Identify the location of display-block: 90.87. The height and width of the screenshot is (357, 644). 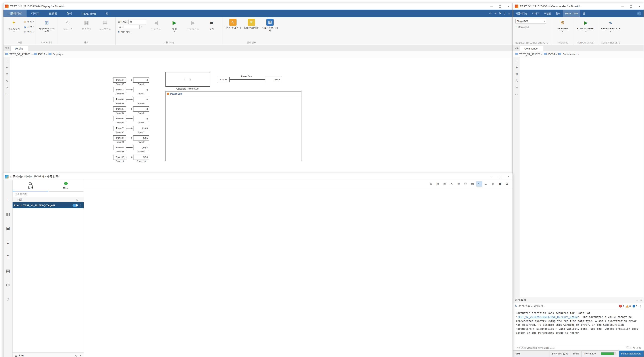
(141, 148).